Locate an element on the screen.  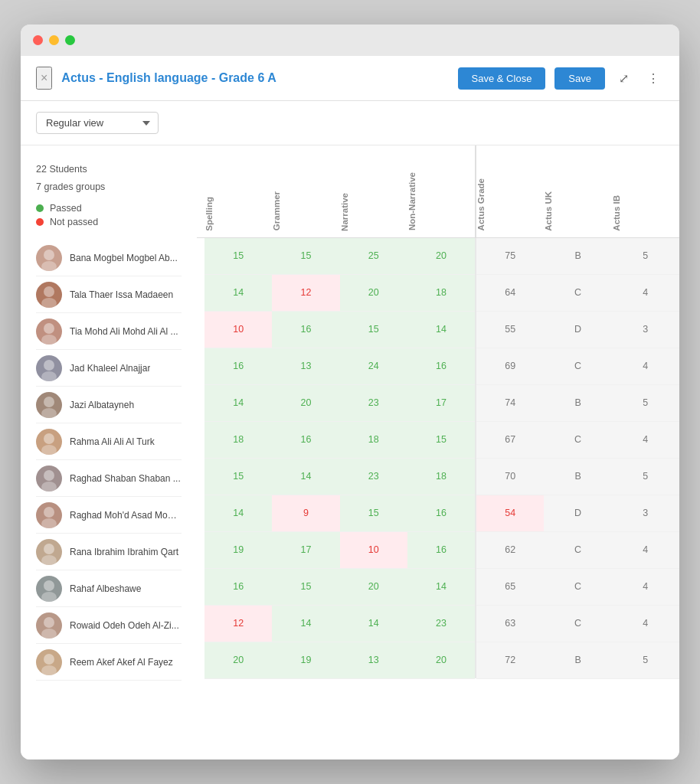
grade-cell: 75 is located at coordinates (510, 256).